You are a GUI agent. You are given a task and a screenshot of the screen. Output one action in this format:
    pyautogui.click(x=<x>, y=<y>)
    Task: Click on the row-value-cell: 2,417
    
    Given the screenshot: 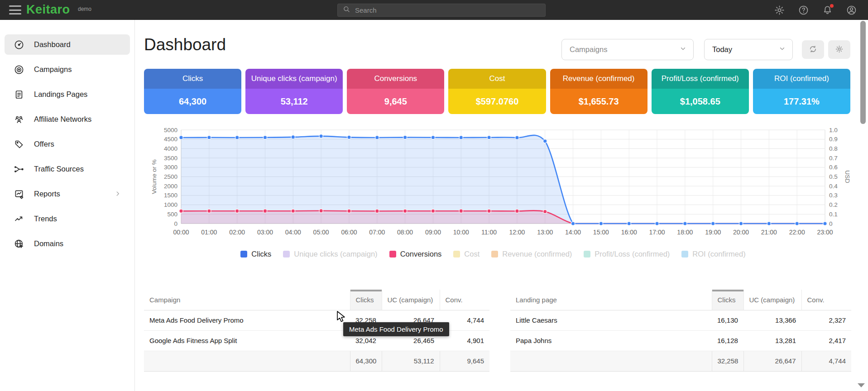 What is the action you would take?
    pyautogui.click(x=826, y=340)
    